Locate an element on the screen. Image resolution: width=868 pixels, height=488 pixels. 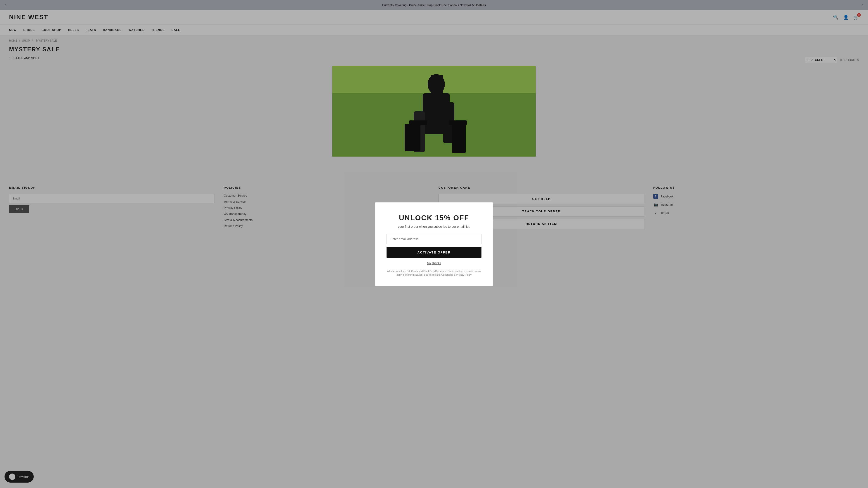
popup-email-input is located at coordinates (434, 236).